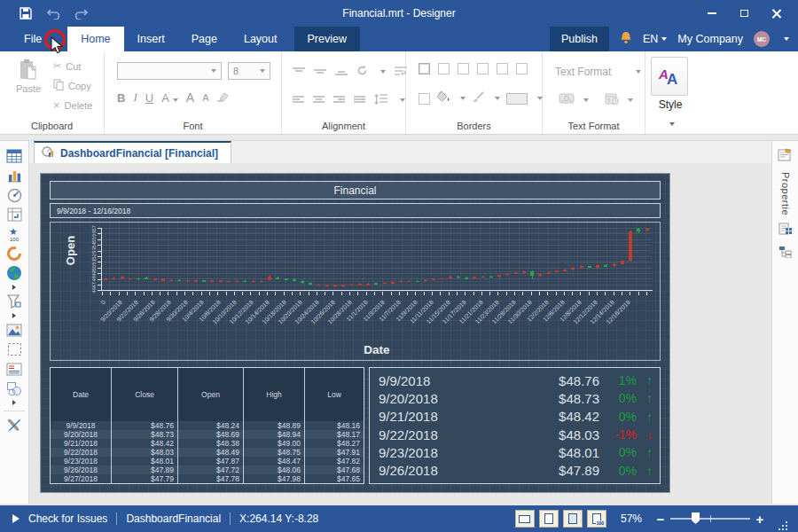 The width and height of the screenshot is (798, 532). Describe the element at coordinates (28, 76) in the screenshot. I see `paste-button: Paste` at that location.